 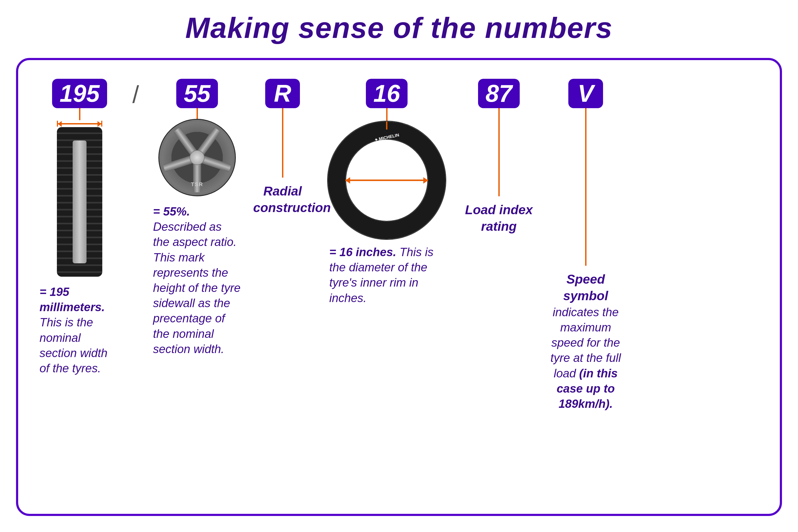 What do you see at coordinates (387, 115) in the screenshot?
I see `vline-16-top` at bounding box center [387, 115].